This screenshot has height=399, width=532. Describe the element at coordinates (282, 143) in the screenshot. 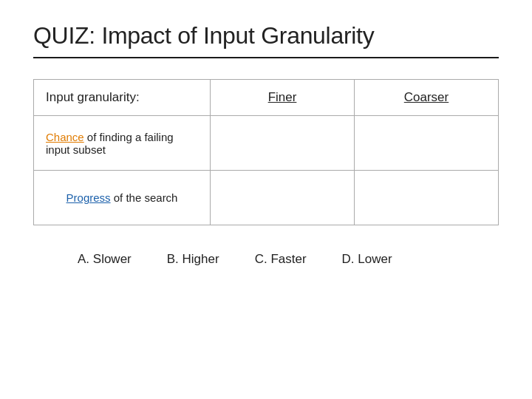

I see `row1-finer-cell` at that location.